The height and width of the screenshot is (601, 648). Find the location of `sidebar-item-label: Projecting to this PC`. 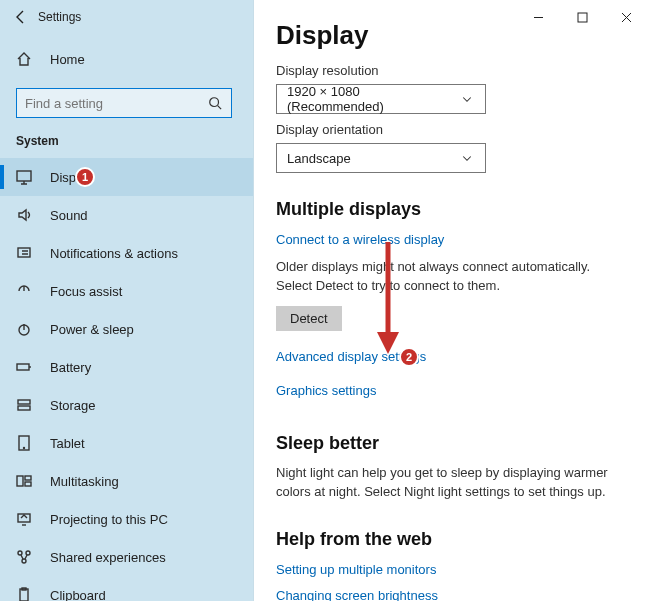

sidebar-item-label: Projecting to this PC is located at coordinates (109, 520).